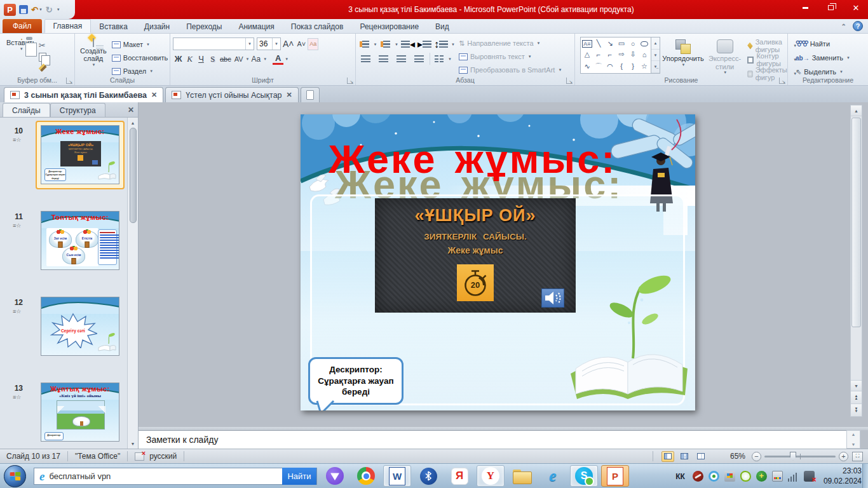 The width and height of the screenshot is (868, 488). Describe the element at coordinates (857, 410) in the screenshot. I see `next-slide-button: ▼▼` at that location.